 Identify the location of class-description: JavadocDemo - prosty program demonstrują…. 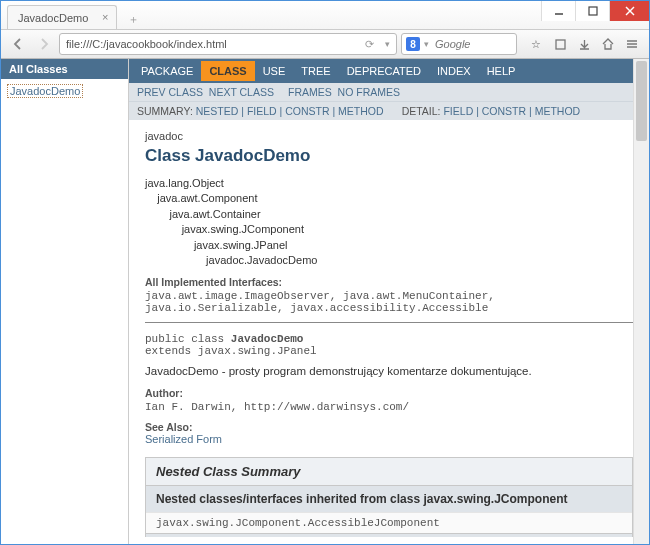
(389, 371).